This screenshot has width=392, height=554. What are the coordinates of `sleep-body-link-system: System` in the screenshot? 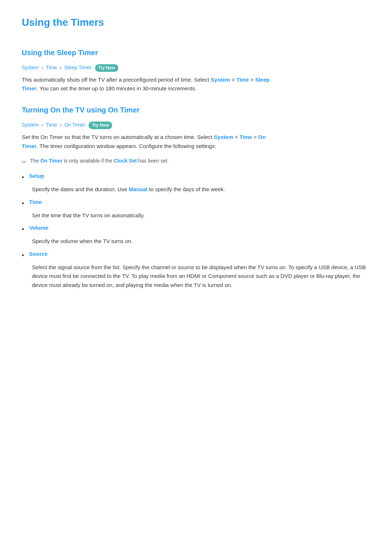 It's located at (221, 80).